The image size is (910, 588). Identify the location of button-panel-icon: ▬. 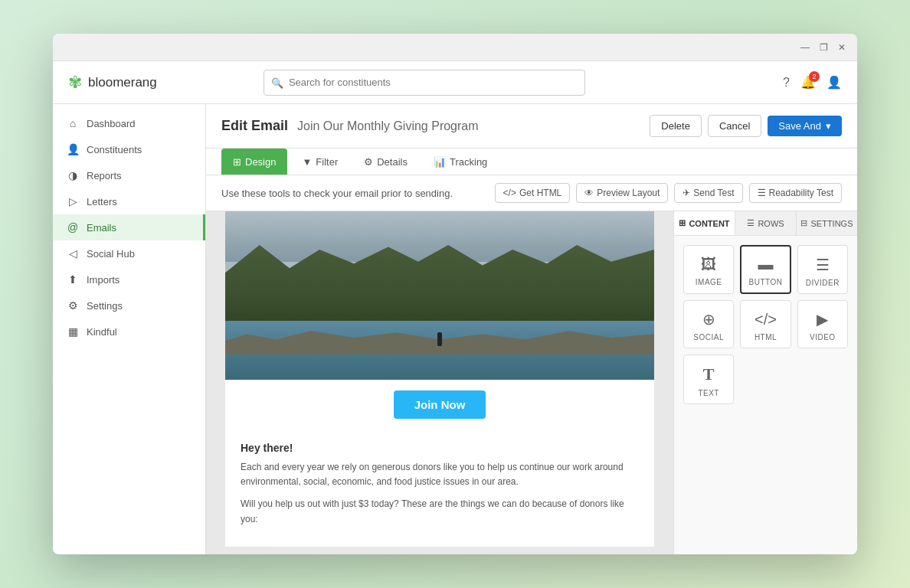
(765, 265).